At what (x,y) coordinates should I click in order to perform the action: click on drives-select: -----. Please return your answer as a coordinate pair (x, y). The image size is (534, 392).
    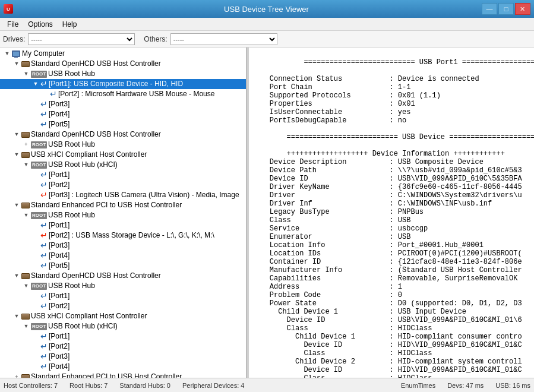
    Looking at the image, I should click on (81, 39).